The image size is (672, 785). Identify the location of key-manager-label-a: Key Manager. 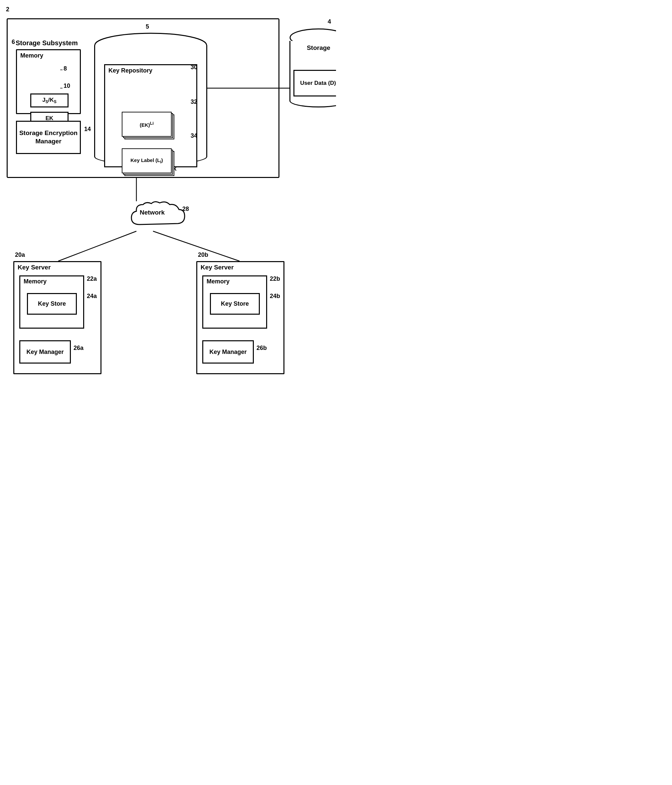
(45, 352).